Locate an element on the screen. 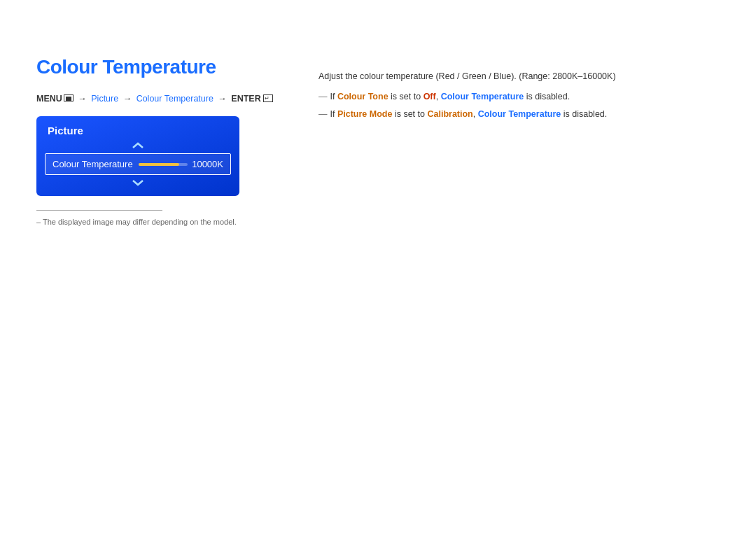 The height and width of the screenshot is (534, 756). arrow1: → is located at coordinates (83, 99).